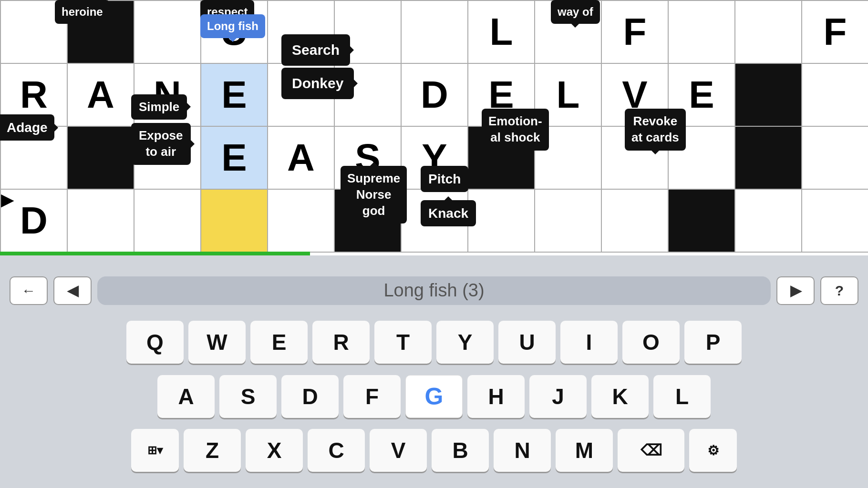  Describe the element at coordinates (575, 12) in the screenshot. I see `clue-way-of: way of` at that location.